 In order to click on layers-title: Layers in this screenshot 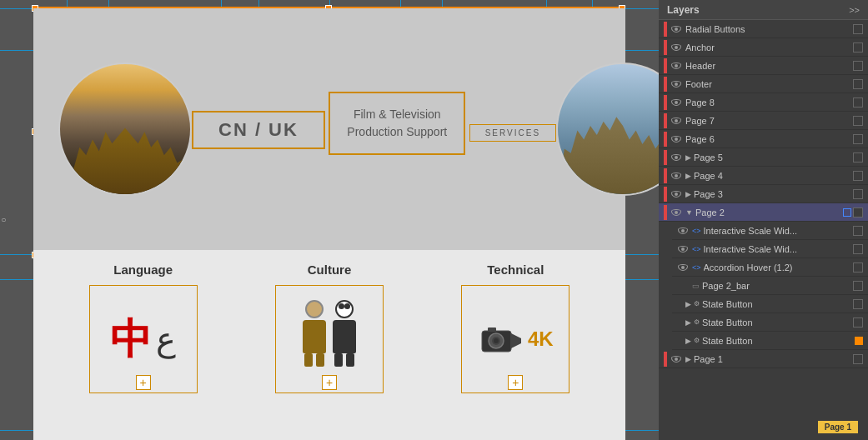, I will do `click(684, 10)`.